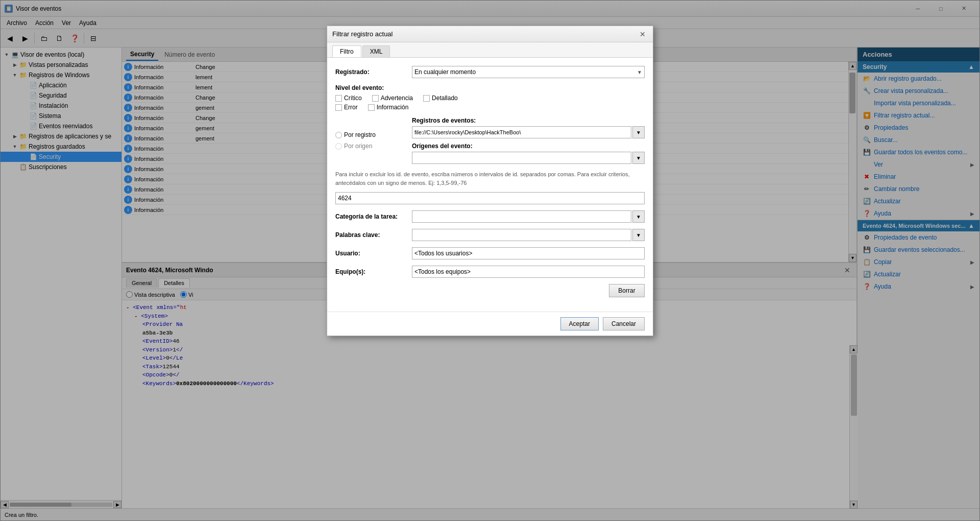  I want to click on equipo-label: Equipo(s):, so click(374, 272).